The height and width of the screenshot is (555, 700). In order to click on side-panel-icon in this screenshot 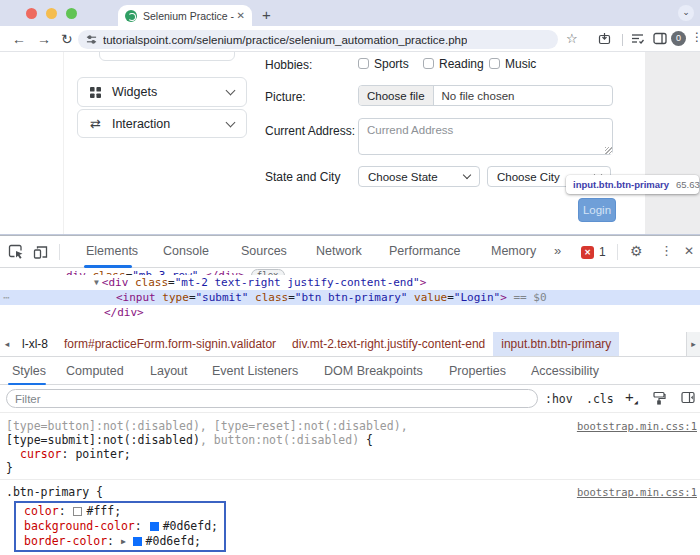, I will do `click(660, 38)`.